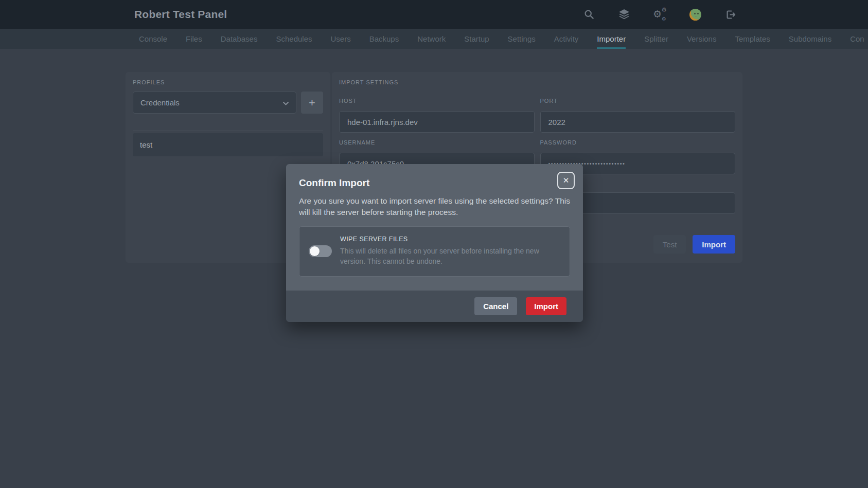  I want to click on password-label: PASSWORD, so click(638, 142).